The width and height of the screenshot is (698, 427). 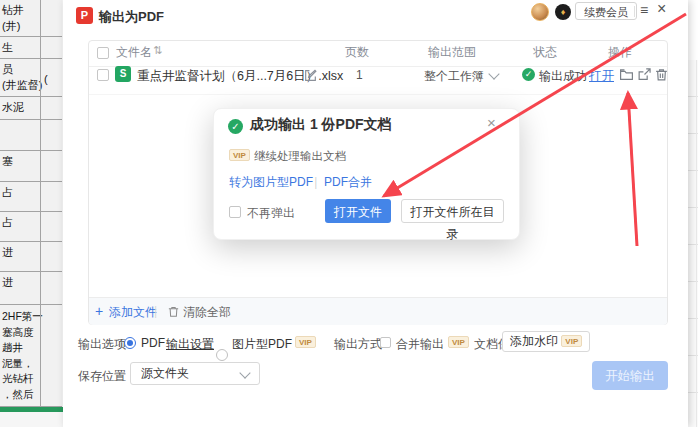 I want to click on pdf-app-icon: P, so click(x=84, y=16).